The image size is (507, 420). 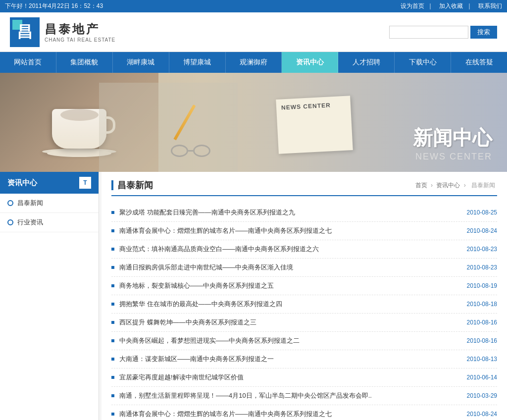 I want to click on news-title: 中央商务区崛起，看梦想照进现实——中央商务区系列报道之二, so click(x=209, y=341).